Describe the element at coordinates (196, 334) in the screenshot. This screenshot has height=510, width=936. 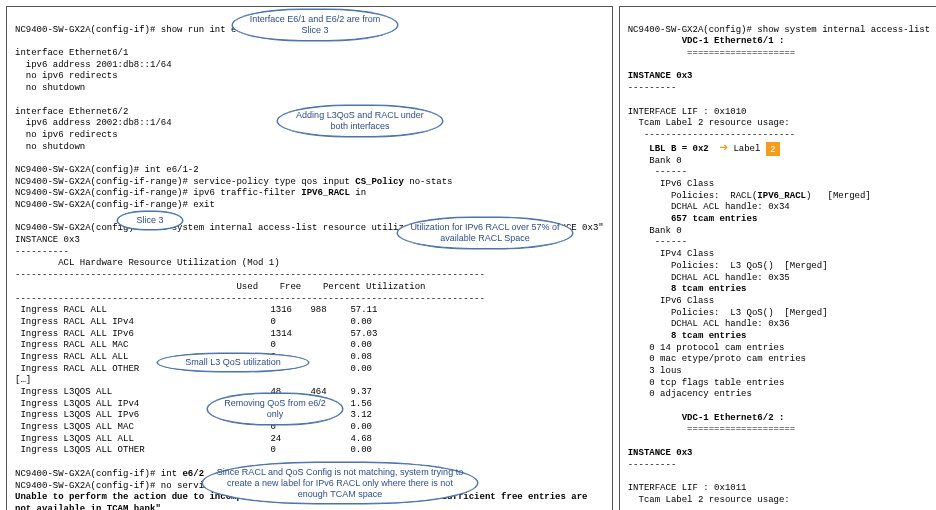
I see `table-row: Ingress RACL ALL IPv6131457.03` at that location.